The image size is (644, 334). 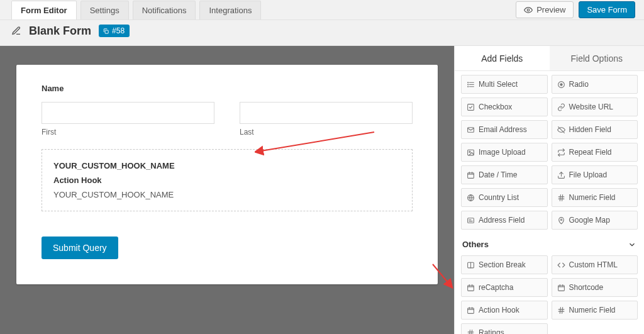 What do you see at coordinates (595, 84) in the screenshot?
I see `field-tile-radio: Radio` at bounding box center [595, 84].